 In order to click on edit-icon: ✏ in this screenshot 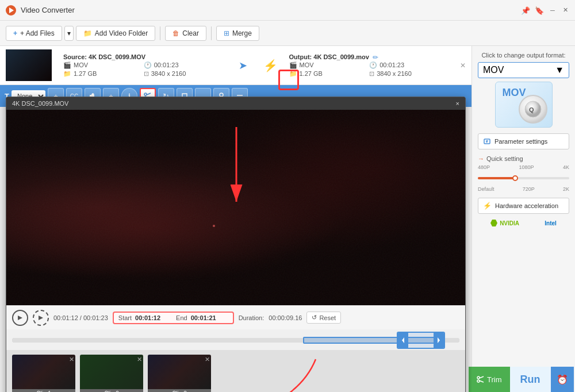, I will do `click(375, 57)`.